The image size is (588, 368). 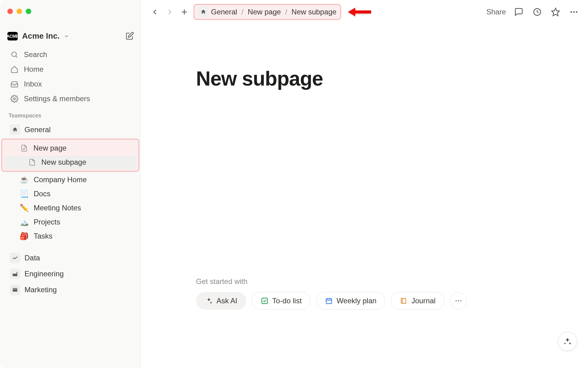 What do you see at coordinates (329, 301) in the screenshot?
I see `calendar-icon` at bounding box center [329, 301].